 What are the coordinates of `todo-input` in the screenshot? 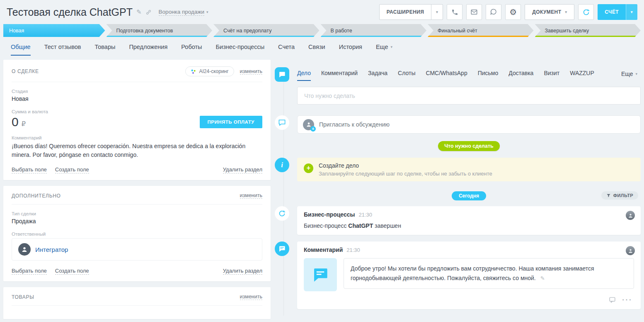 It's located at (469, 95).